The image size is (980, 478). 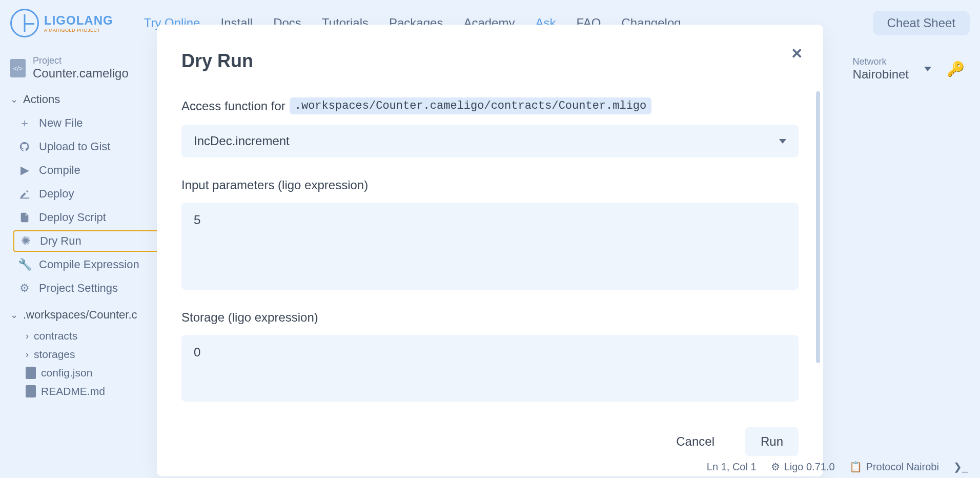 I want to click on protocol: 📋 Protocol Nairobi, so click(x=894, y=467).